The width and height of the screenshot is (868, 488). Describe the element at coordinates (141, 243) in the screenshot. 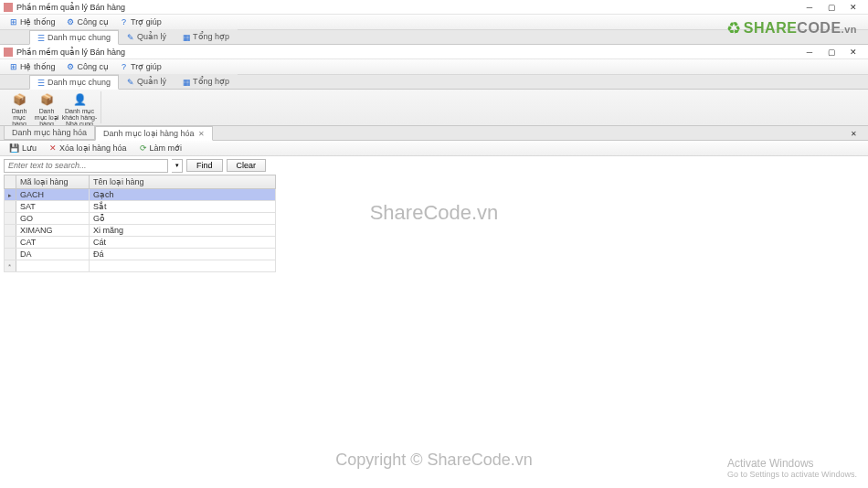

I see `table-row: CATCát` at that location.